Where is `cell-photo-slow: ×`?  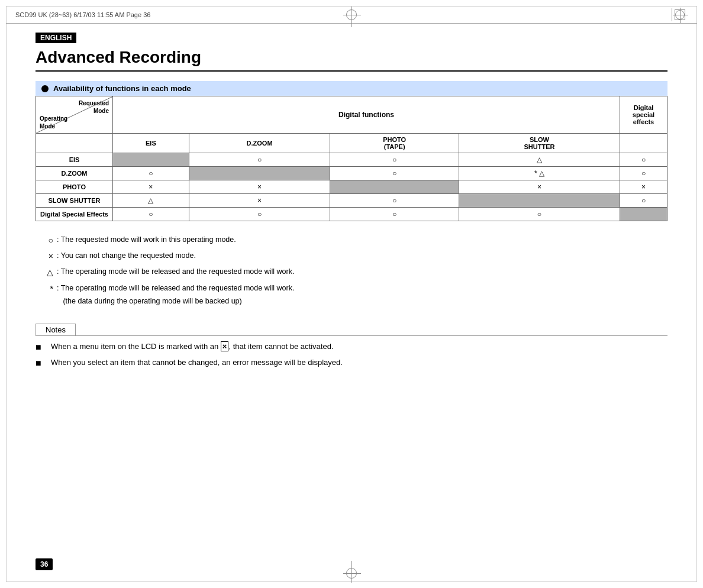 cell-photo-slow: × is located at coordinates (539, 187).